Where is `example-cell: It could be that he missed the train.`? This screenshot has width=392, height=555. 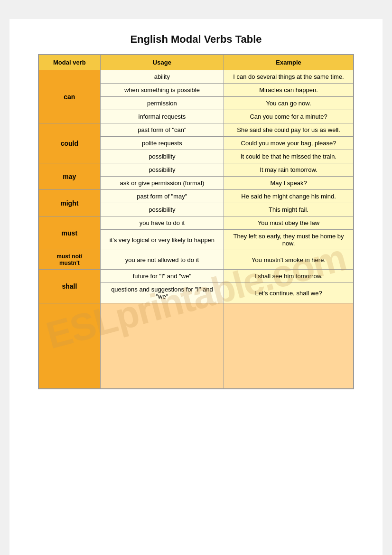
example-cell: It could be that he missed the train. is located at coordinates (289, 157).